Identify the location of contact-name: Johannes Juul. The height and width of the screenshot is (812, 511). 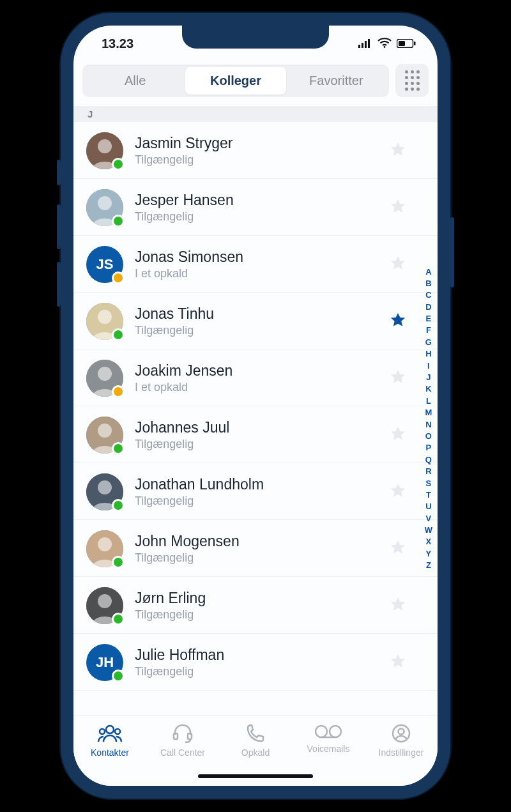
(256, 428).